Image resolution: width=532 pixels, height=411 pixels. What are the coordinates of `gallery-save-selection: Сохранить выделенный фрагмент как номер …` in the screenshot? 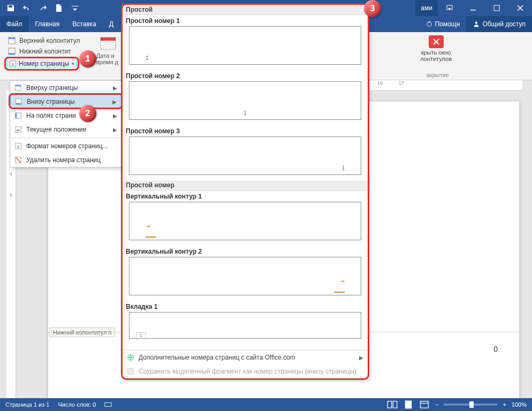 It's located at (245, 371).